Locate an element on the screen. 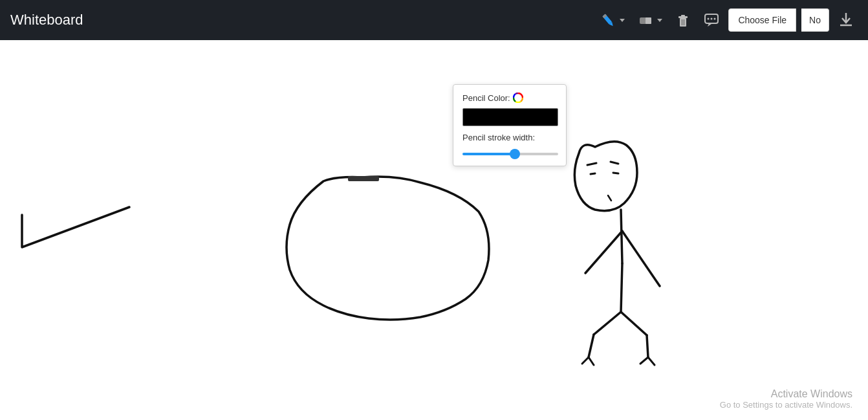  toolbar: Whiteboard is located at coordinates (434, 20).